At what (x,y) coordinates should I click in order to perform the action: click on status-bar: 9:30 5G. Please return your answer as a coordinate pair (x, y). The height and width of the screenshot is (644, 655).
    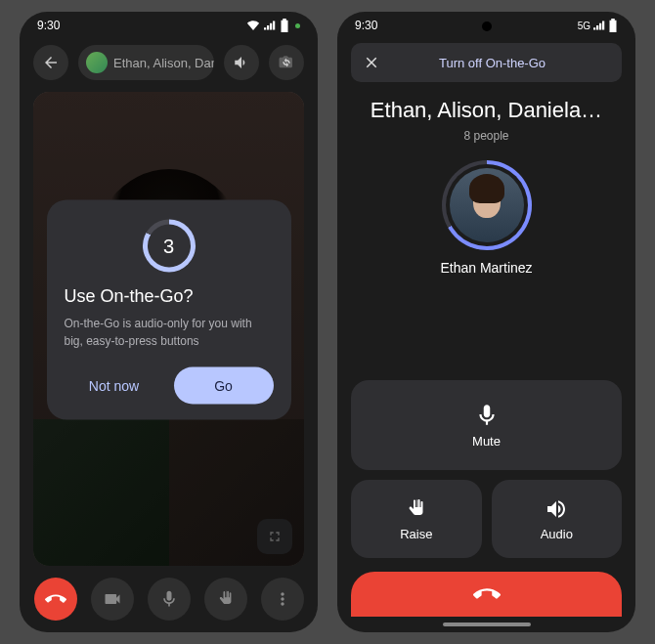
    Looking at the image, I should click on (487, 25).